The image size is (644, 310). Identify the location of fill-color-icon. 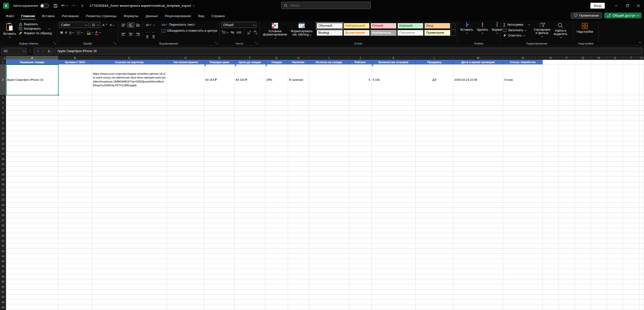
(90, 33).